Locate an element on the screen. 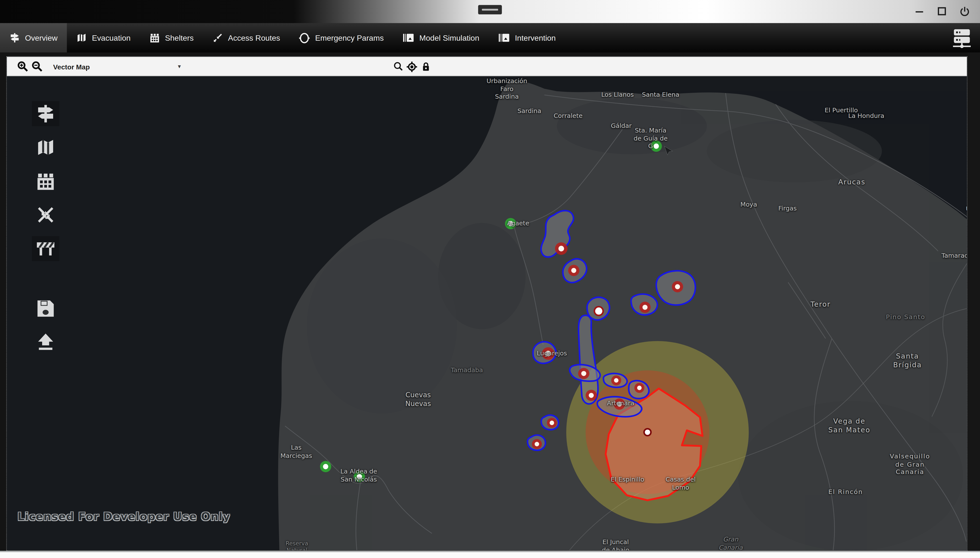  zoom-out-button is located at coordinates (37, 66).